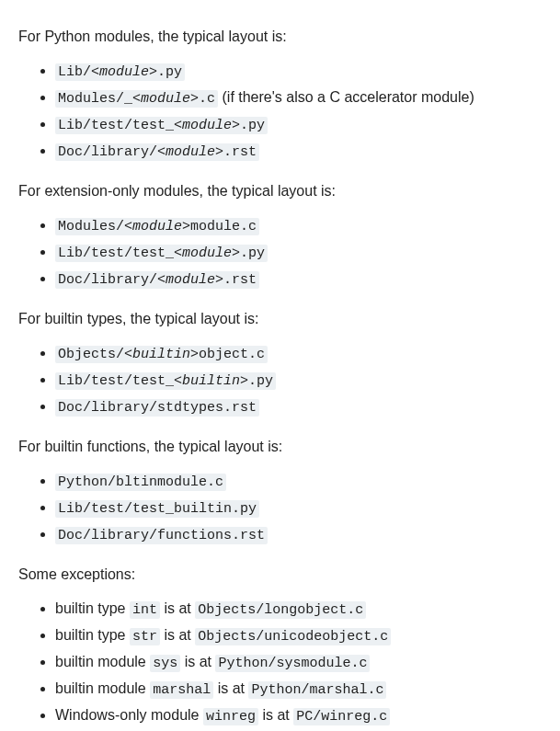 The height and width of the screenshot is (731, 560). I want to click on path-post: object.c, so click(232, 355).